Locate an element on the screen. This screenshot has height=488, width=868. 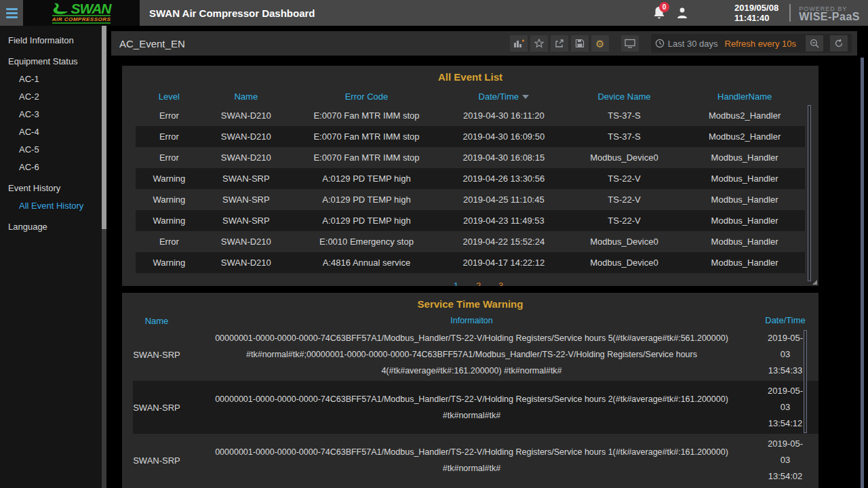
pagination: 1 2 3 is located at coordinates (471, 283).